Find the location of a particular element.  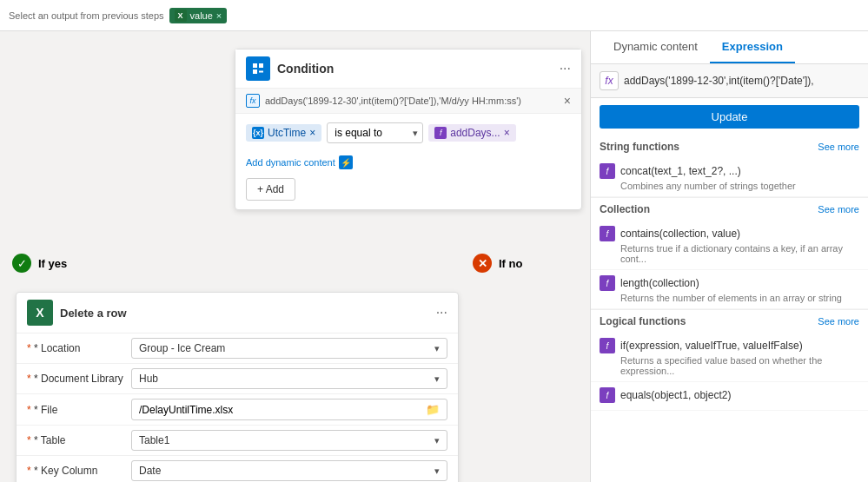

logical-see-more: See more is located at coordinates (838, 321).